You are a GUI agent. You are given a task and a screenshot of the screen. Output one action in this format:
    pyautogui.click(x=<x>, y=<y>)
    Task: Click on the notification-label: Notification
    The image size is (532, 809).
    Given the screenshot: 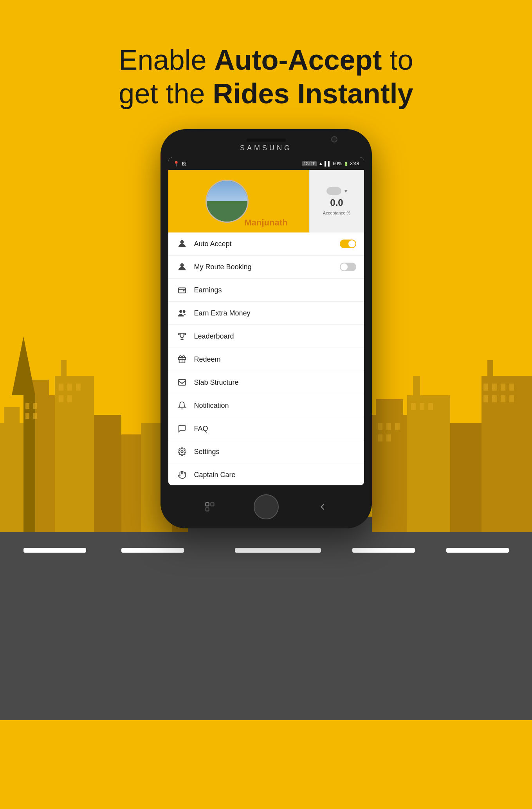 What is the action you would take?
    pyautogui.click(x=275, y=405)
    